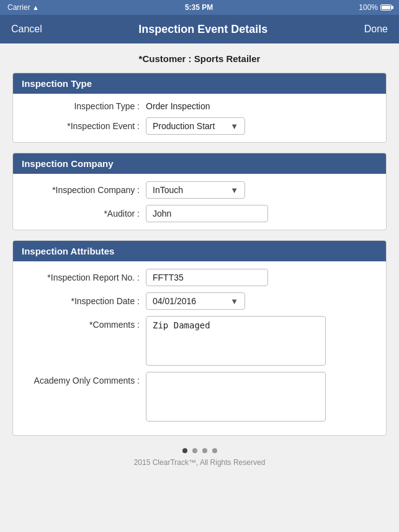  I want to click on inspection-company-section: Inspection Company *Inspection Company :…, so click(200, 191).